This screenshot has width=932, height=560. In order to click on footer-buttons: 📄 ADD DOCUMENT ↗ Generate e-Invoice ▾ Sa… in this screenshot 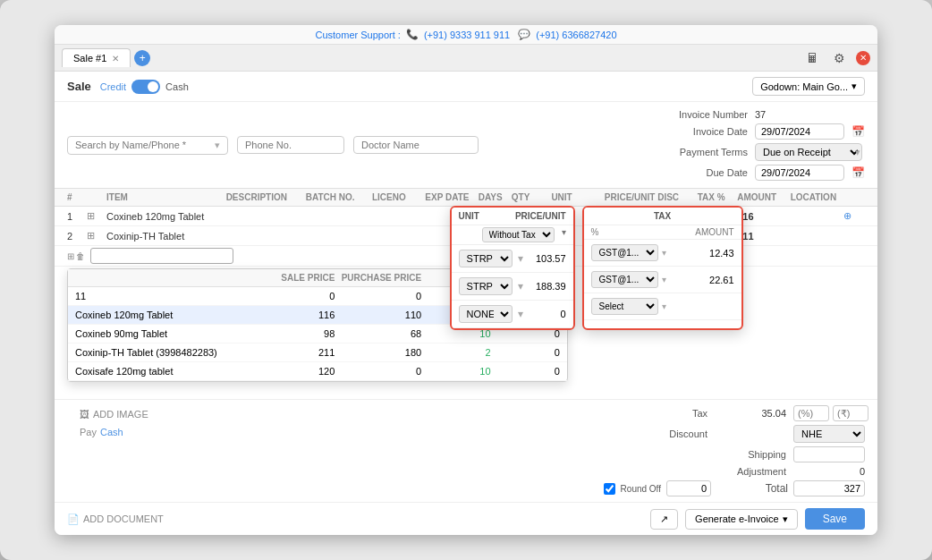, I will do `click(466, 519)`.